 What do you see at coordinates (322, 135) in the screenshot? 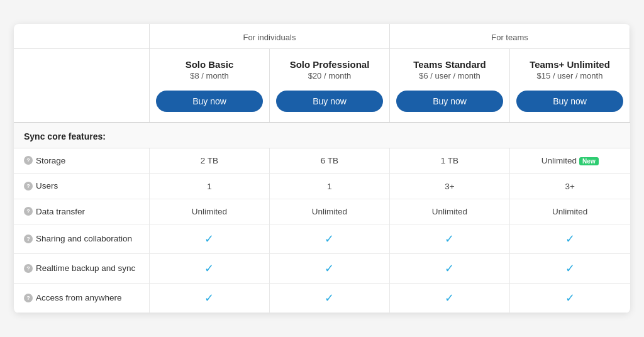
I see `section-label: Sync core features:` at bounding box center [322, 135].